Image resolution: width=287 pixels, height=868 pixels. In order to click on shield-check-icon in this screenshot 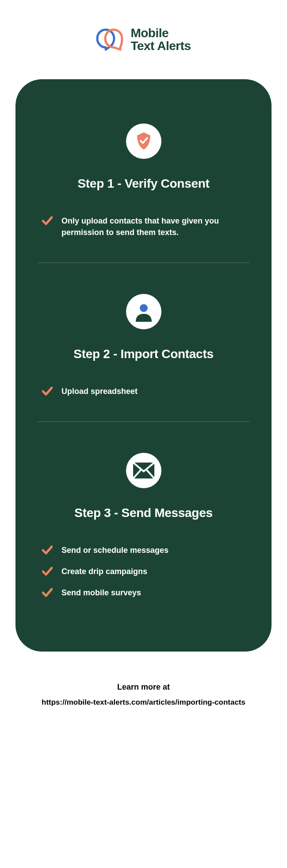, I will do `click(144, 141)`.